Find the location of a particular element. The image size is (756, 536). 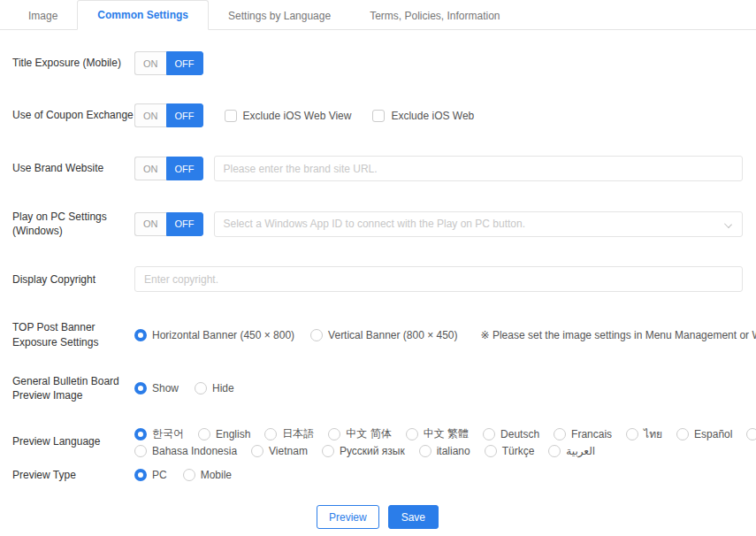

show-radio: Show is located at coordinates (157, 388).